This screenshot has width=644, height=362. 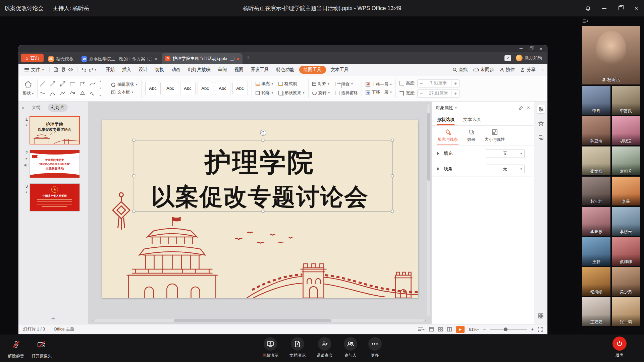 I want to click on outline-button: 轮廓▾, so click(x=264, y=93).